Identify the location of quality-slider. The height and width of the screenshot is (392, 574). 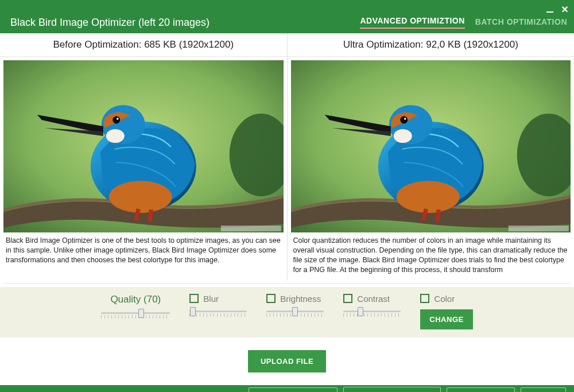
(135, 315).